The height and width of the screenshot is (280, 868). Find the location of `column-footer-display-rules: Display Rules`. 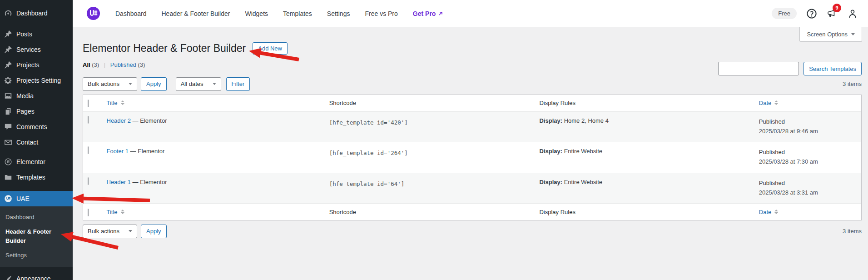

column-footer-display-rules: Display Rules is located at coordinates (644, 212).